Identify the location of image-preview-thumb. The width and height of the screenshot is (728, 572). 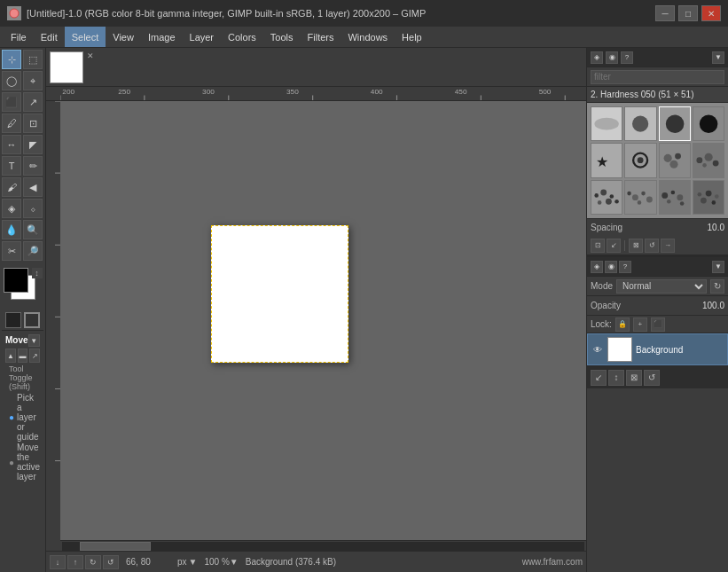
(67, 67).